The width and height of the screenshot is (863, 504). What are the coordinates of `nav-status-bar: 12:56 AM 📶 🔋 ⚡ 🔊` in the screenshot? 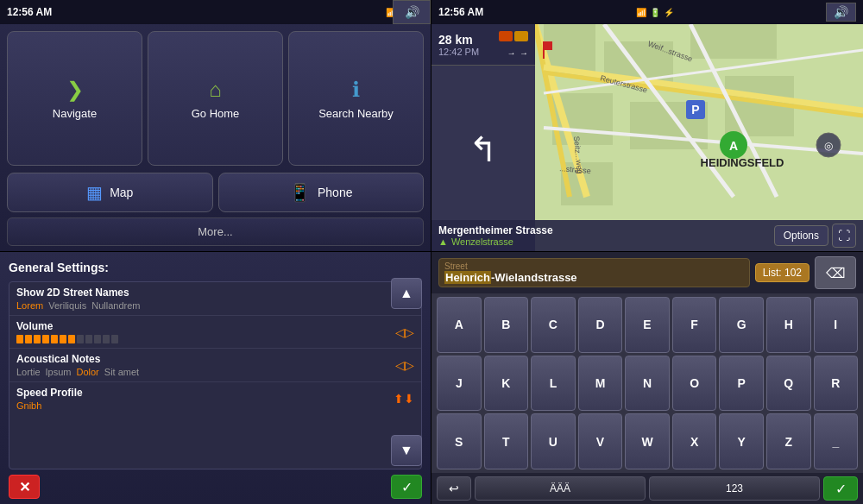 It's located at (216, 12).